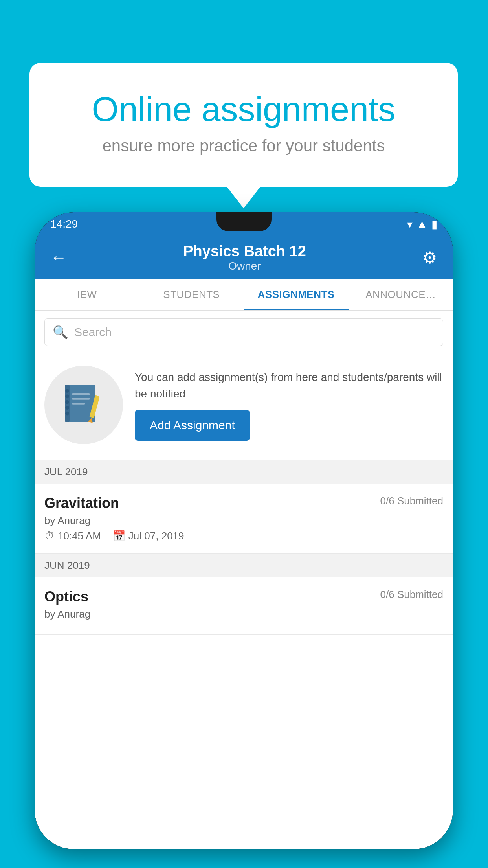  I want to click on info-card-text: You can add assignment(s) from here and …, so click(289, 405).